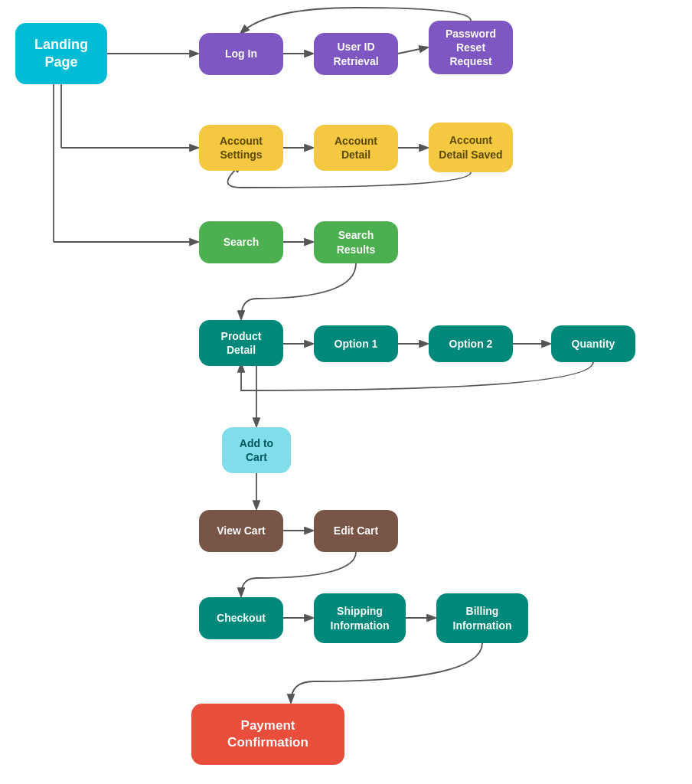  What do you see at coordinates (241, 242) in the screenshot?
I see `search-node: Search` at bounding box center [241, 242].